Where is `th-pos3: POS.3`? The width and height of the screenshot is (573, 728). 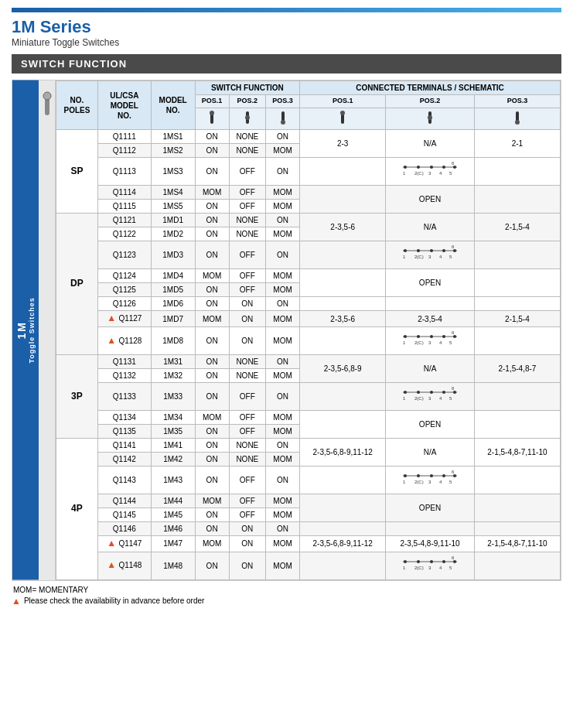
th-pos3: POS.3 is located at coordinates (283, 102).